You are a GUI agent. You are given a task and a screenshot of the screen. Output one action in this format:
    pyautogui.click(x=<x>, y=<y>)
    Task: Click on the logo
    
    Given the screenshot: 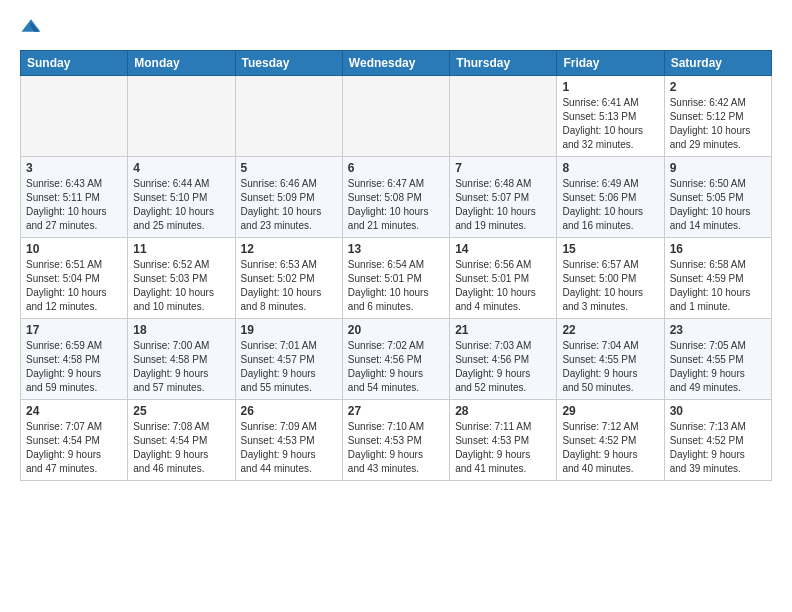 What is the action you would take?
    pyautogui.click(x=32, y=27)
    